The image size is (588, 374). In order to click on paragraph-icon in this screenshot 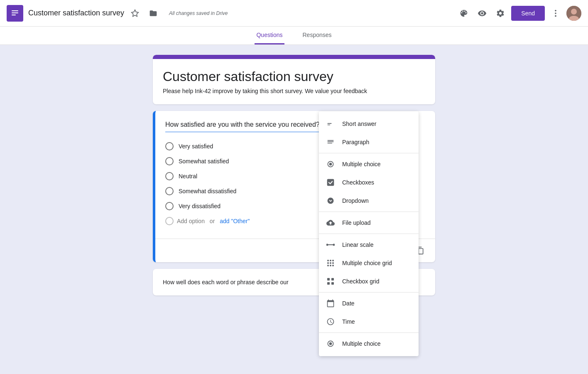, I will do `click(331, 142)`.